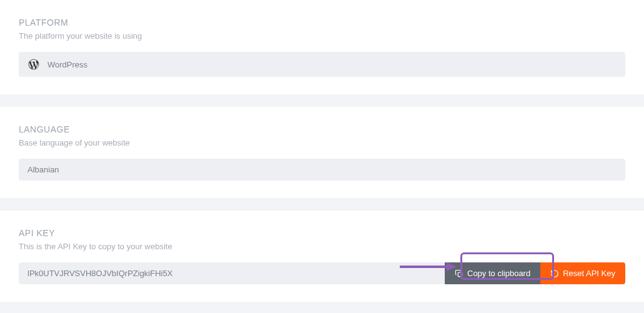 The height and width of the screenshot is (313, 644). I want to click on platform-field: WordPress, so click(322, 64).